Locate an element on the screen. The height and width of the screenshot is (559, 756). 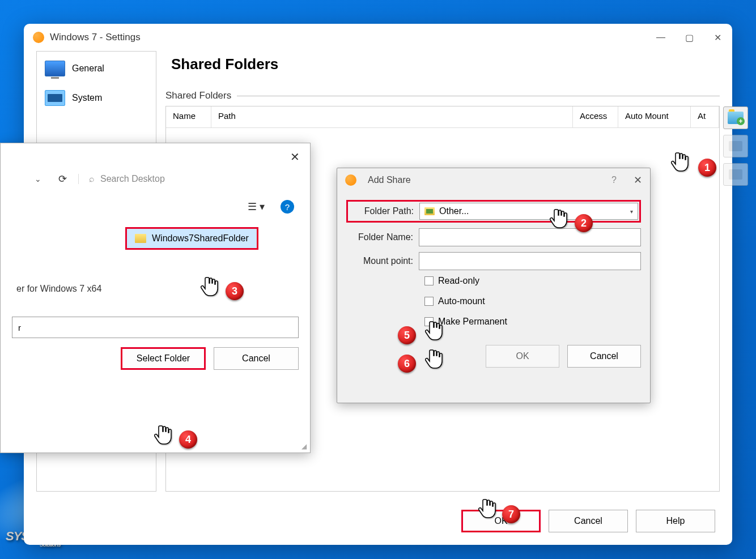
picker-help-button: ? is located at coordinates (287, 207).